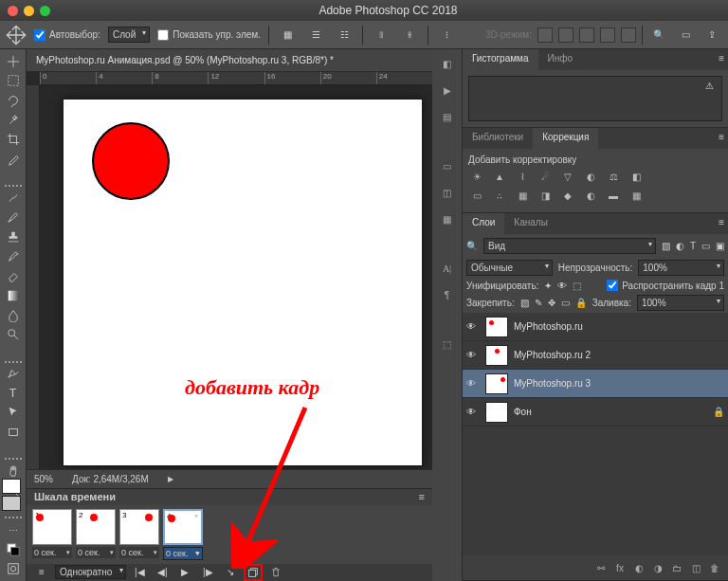 The height and width of the screenshot is (581, 728). I want to click on timeline-frame: 40 сек.▾, so click(183, 535).